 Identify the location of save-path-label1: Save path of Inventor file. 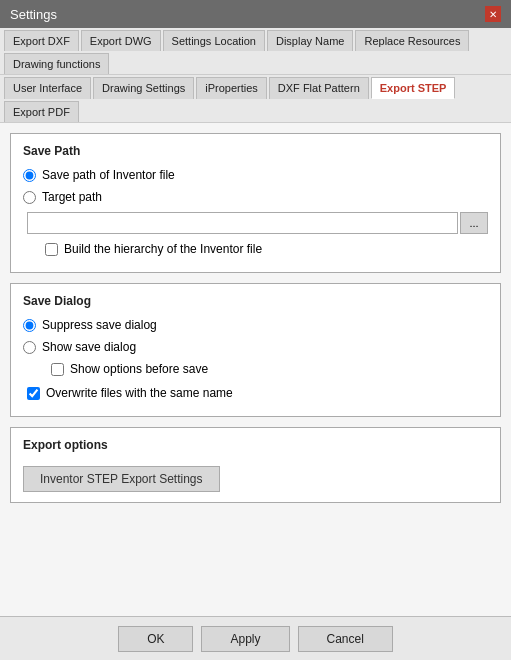
(108, 175).